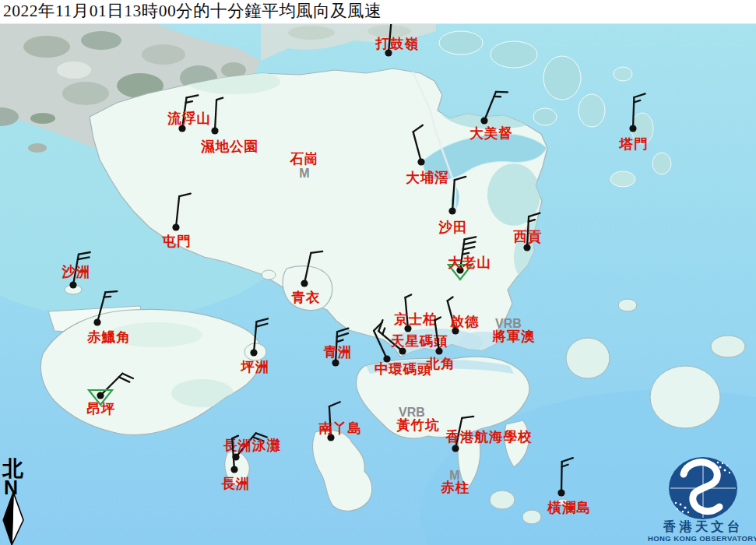 Image resolution: width=756 pixels, height=545 pixels. I want to click on station-label: 沙田, so click(453, 227).